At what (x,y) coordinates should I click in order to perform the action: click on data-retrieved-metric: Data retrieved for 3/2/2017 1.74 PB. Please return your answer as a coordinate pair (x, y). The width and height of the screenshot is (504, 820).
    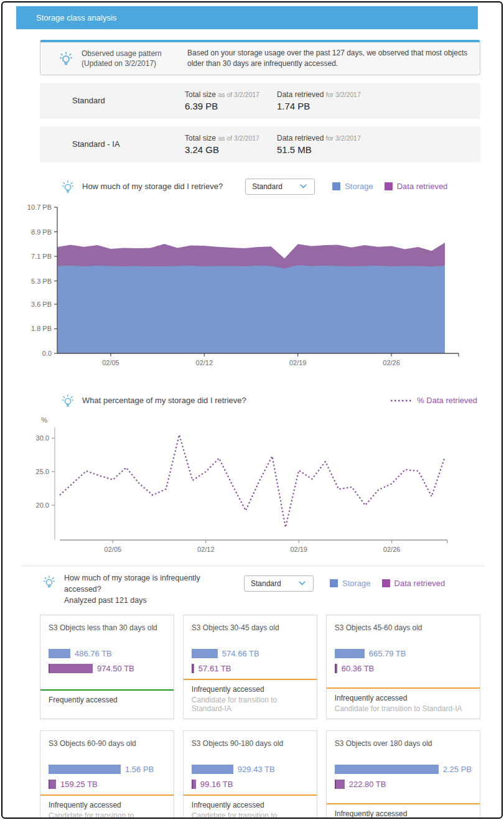
    Looking at the image, I should click on (319, 101).